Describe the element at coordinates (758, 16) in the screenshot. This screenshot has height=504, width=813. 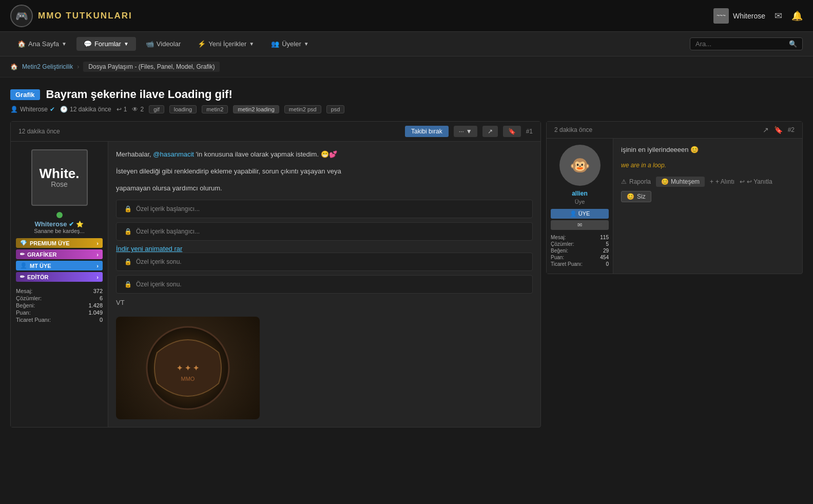
I see `top-right-nav: ~~~ Whiterose ✉ 🔔` at that location.